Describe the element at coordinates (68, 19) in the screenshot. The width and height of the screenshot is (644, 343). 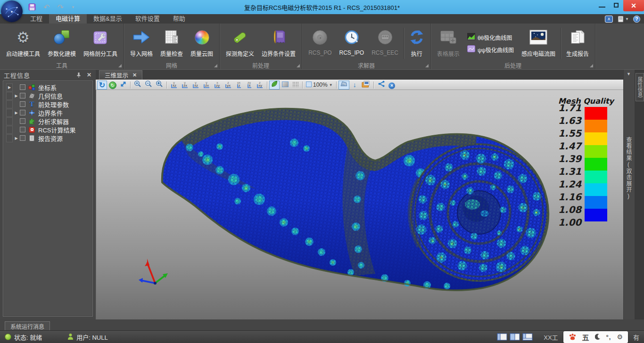
I see `menu-tab-2: 电磁计算` at that location.